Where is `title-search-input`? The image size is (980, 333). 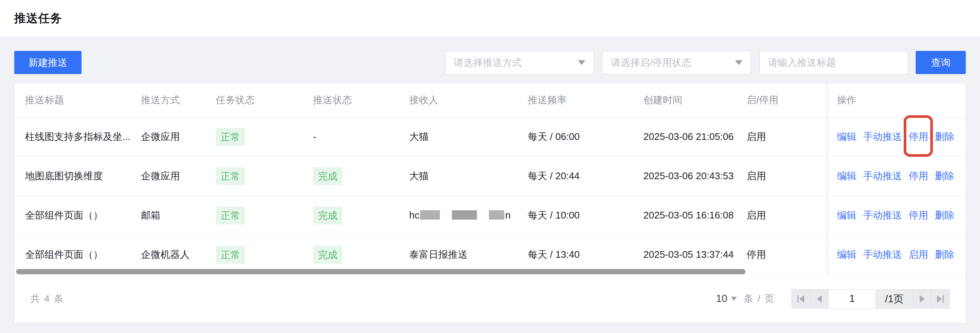
title-search-input is located at coordinates (834, 62).